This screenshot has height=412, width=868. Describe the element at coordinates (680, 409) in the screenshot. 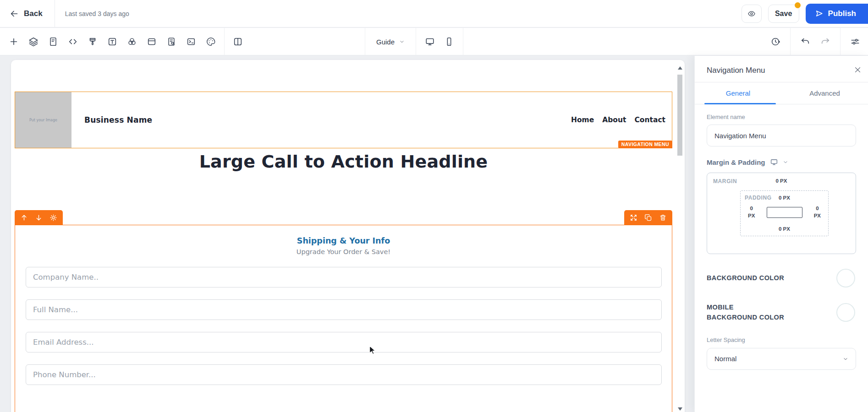

I see `scroll-down-arrow` at that location.